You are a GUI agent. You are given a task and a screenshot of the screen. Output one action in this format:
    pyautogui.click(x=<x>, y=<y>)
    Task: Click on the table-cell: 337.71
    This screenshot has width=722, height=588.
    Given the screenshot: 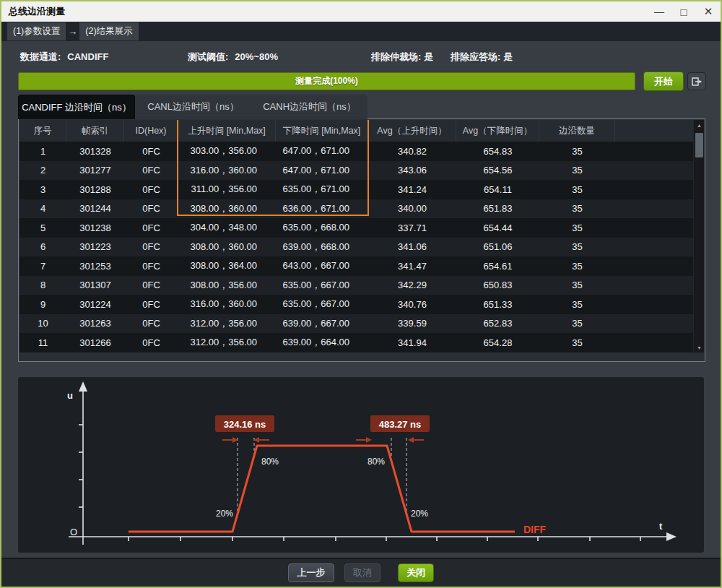 What is the action you would take?
    pyautogui.click(x=412, y=228)
    